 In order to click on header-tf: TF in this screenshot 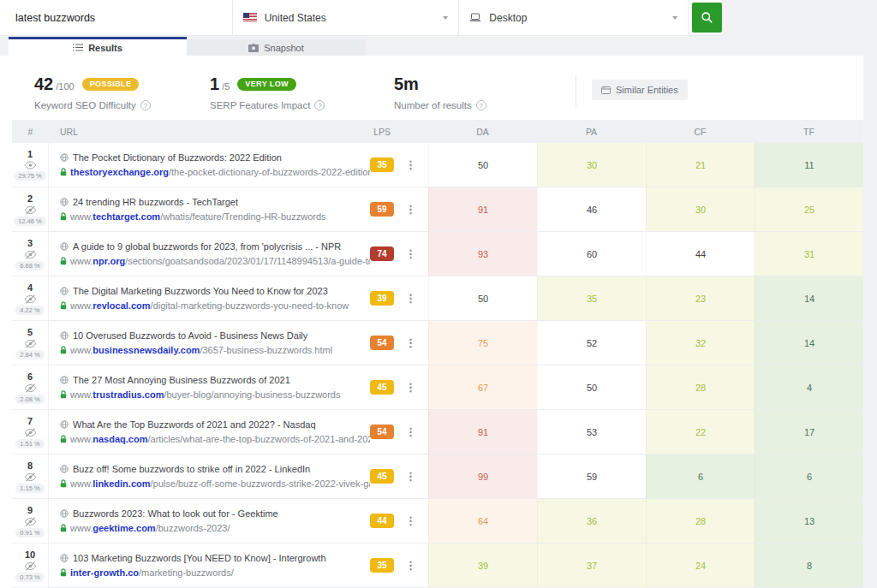, I will do `click(808, 132)`.